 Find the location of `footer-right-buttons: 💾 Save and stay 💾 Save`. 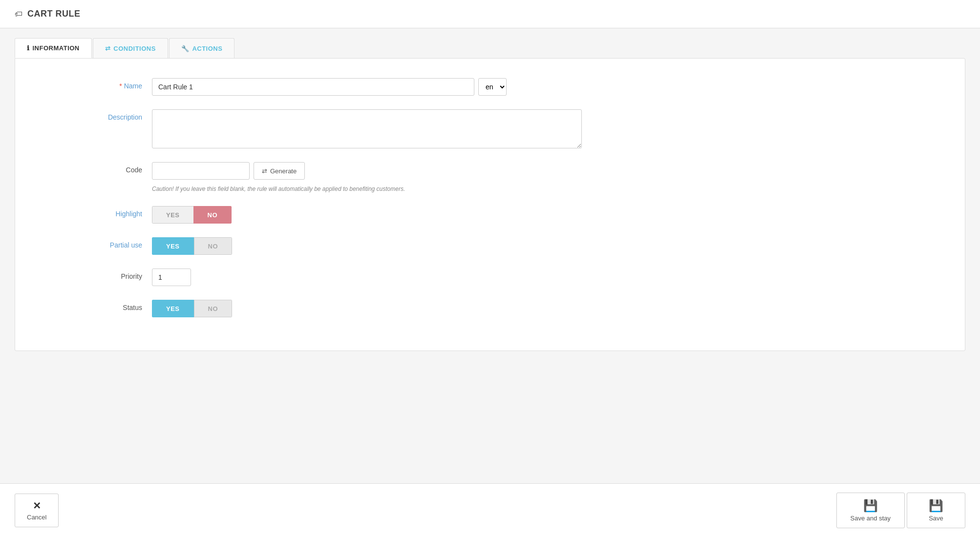

footer-right-buttons: 💾 Save and stay 💾 Save is located at coordinates (901, 511).